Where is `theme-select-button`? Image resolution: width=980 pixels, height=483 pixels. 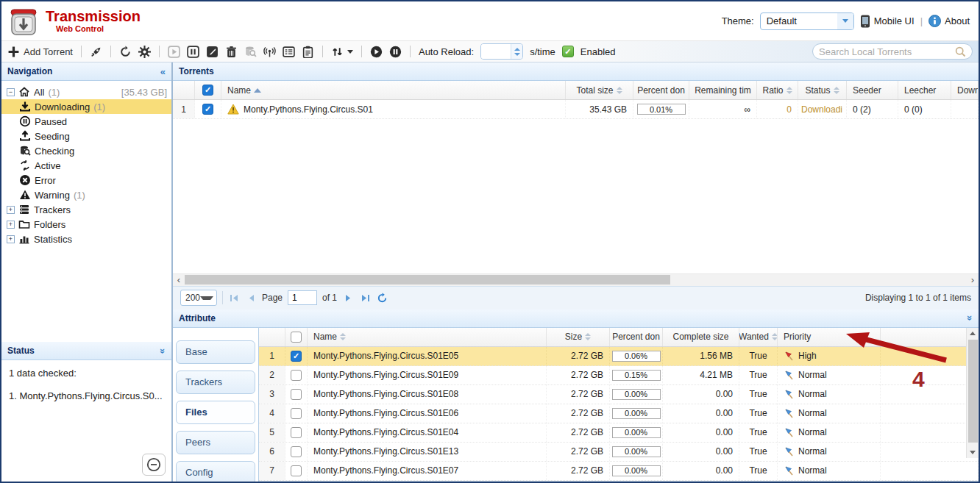 theme-select-button is located at coordinates (845, 21).